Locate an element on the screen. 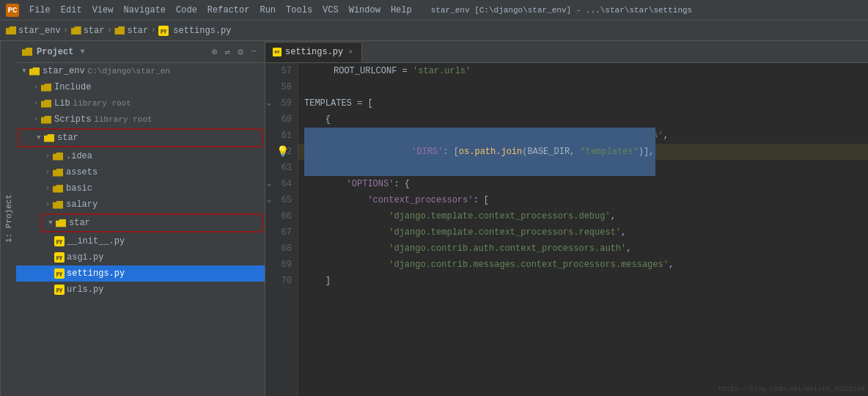 The width and height of the screenshot is (868, 396). tree-item-settings-py: py settings.py is located at coordinates (141, 274).